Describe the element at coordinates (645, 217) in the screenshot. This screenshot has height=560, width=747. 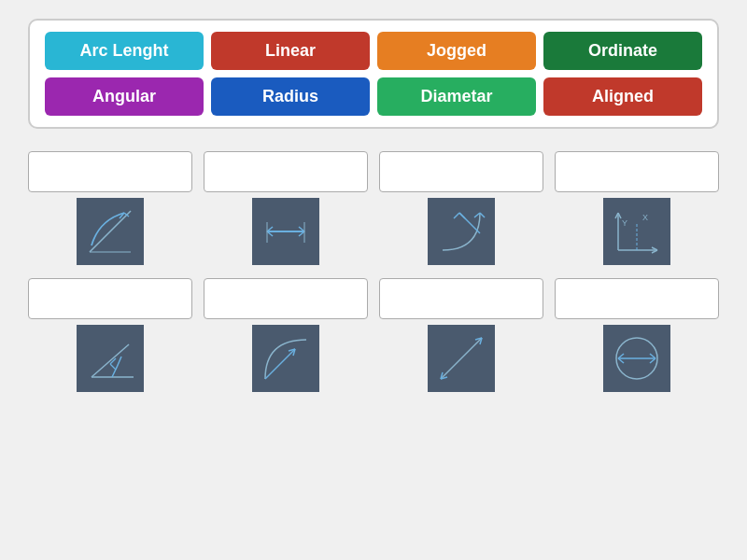
I see `svg-text: X` at that location.